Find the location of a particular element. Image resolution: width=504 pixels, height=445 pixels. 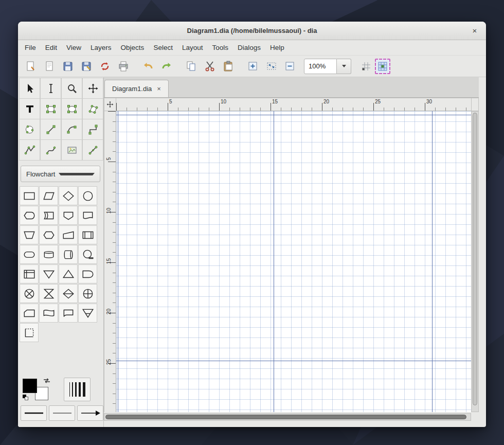

zoom-dropdown-button is located at coordinates (344, 66).